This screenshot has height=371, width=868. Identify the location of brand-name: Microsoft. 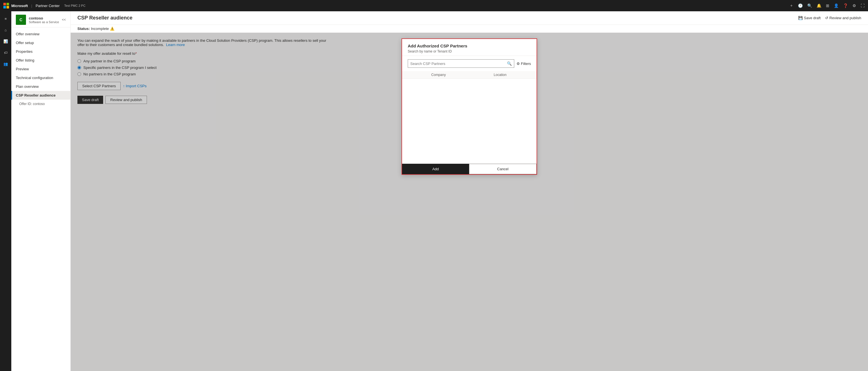
(20, 6).